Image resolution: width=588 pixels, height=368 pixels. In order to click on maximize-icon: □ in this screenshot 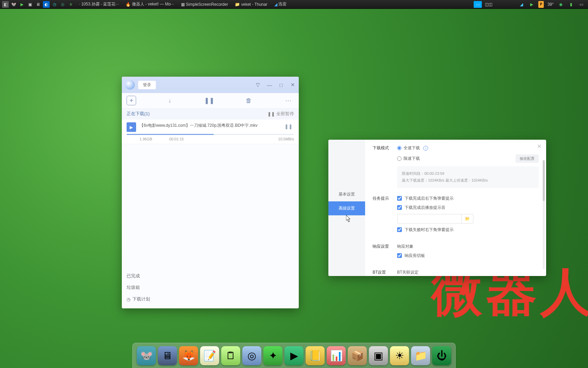, I will do `click(281, 85)`.